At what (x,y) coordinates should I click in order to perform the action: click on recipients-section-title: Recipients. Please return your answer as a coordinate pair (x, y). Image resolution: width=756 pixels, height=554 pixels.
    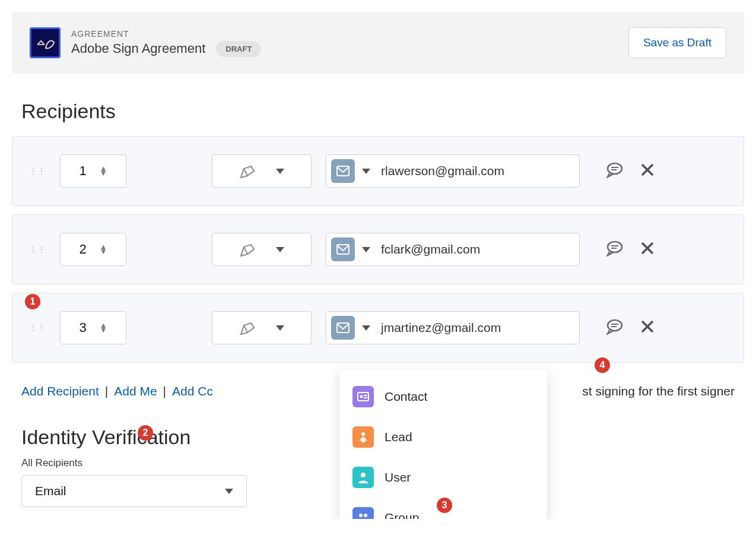
    Looking at the image, I should click on (383, 112).